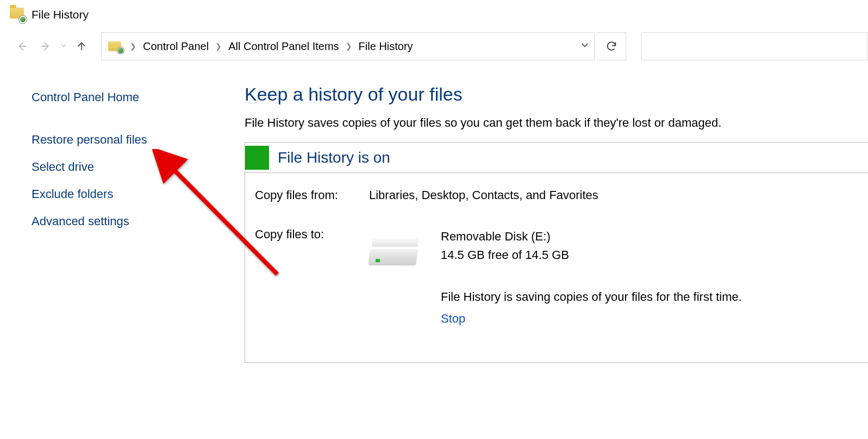 Image resolution: width=868 pixels, height=439 pixels. What do you see at coordinates (22, 46) in the screenshot?
I see `back-button` at bounding box center [22, 46].